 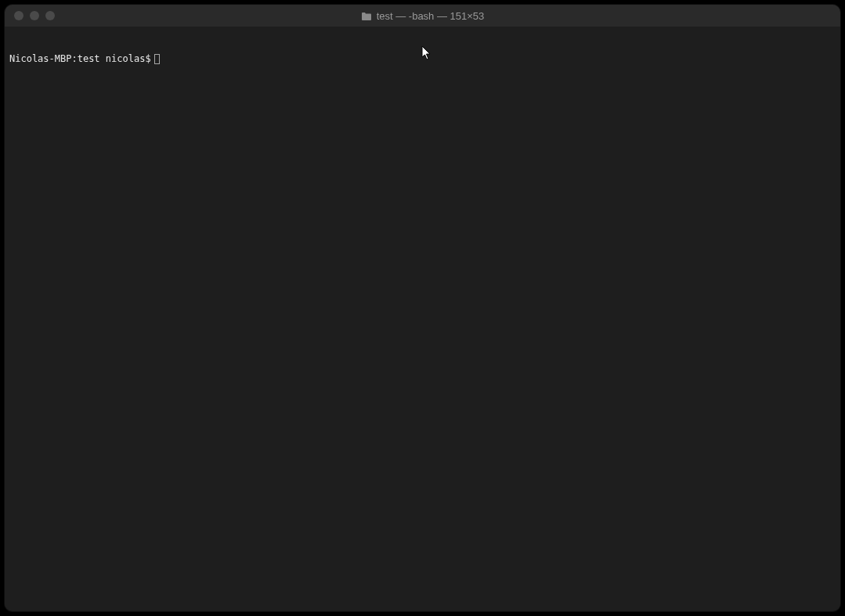 I want to click on prompt-line: Nicolas-MBP:test nicolas$, so click(x=423, y=59).